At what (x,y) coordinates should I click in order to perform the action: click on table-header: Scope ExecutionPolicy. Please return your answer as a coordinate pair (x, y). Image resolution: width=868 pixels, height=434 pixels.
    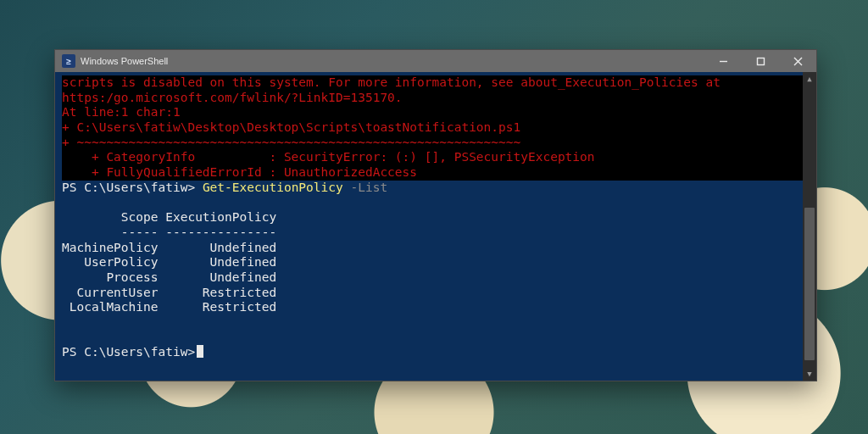
    Looking at the image, I should click on (436, 218).